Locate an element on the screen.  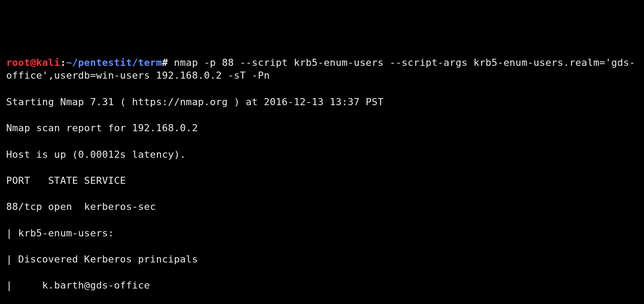
prompt-cwd: ~/pentestit/term is located at coordinates (114, 63).